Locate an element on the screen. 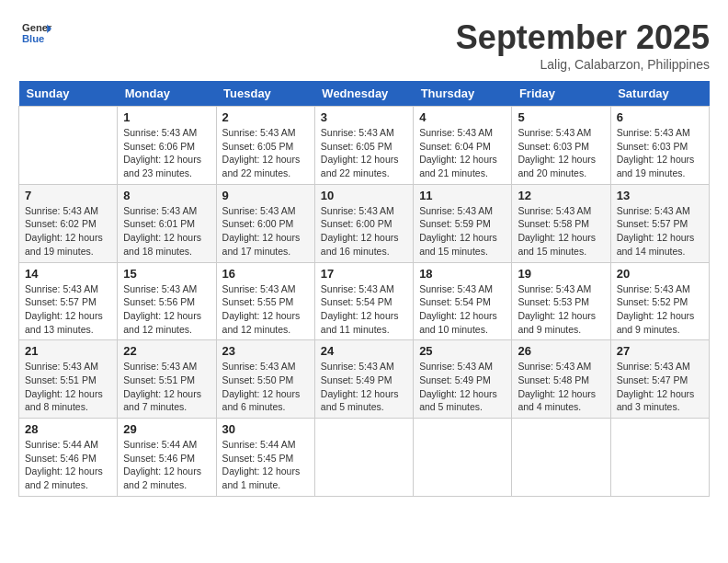 The height and width of the screenshot is (563, 728). calendar-cell: 7Sunrise: 5:43 AM Sunset: 6:02 PM Daylig… is located at coordinates (68, 223).